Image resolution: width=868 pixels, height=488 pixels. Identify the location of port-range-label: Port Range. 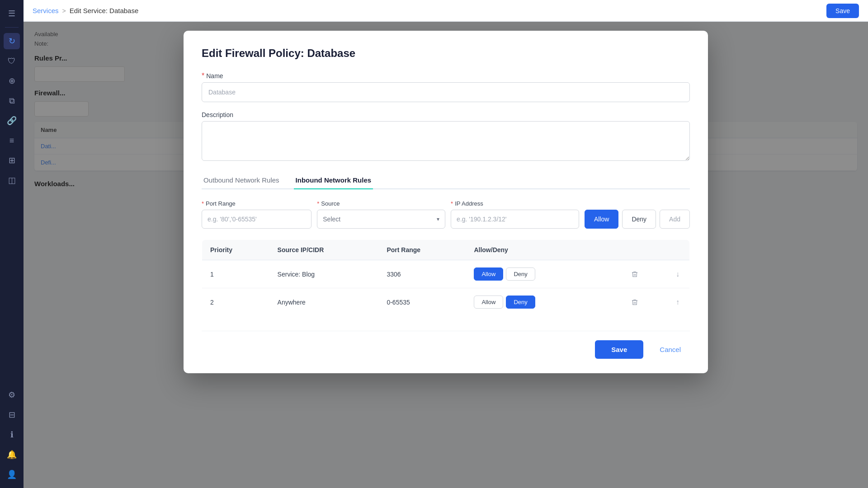
(221, 203).